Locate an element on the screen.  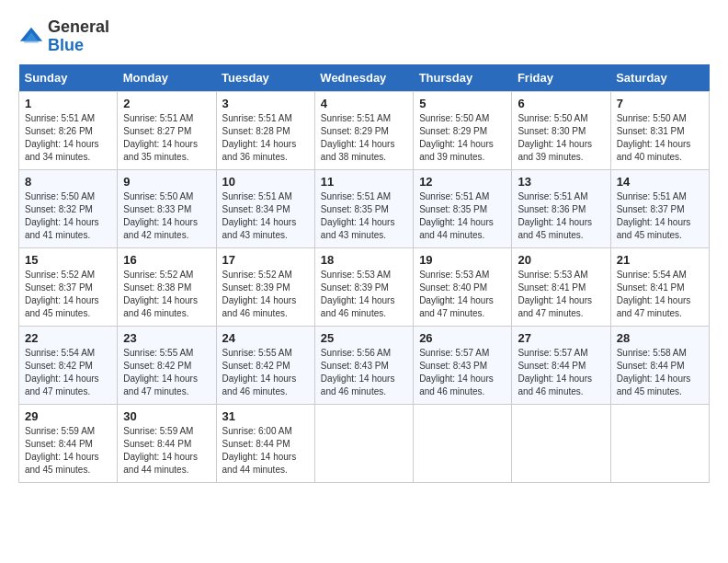
day-detail: Sunrise: 5:53 AM Sunset: 8:39 PM Dayligh… is located at coordinates (364, 294).